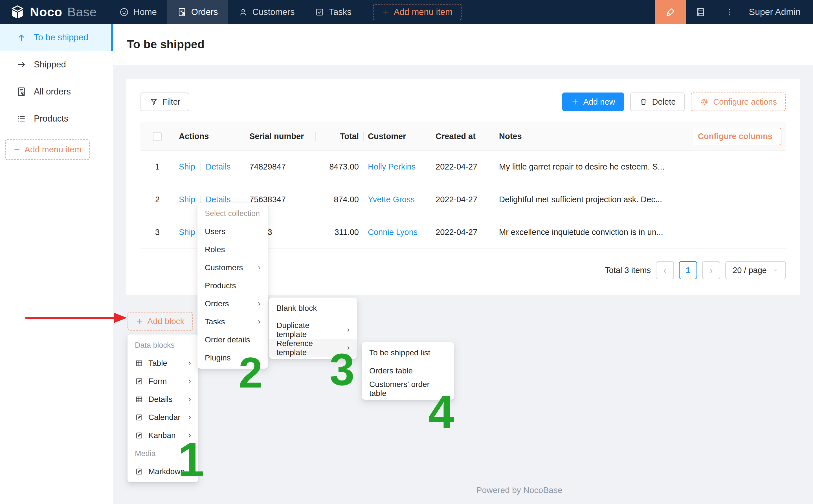 Image resolution: width=813 pixels, height=504 pixels. Describe the element at coordinates (700, 12) in the screenshot. I see `database-button` at that location.